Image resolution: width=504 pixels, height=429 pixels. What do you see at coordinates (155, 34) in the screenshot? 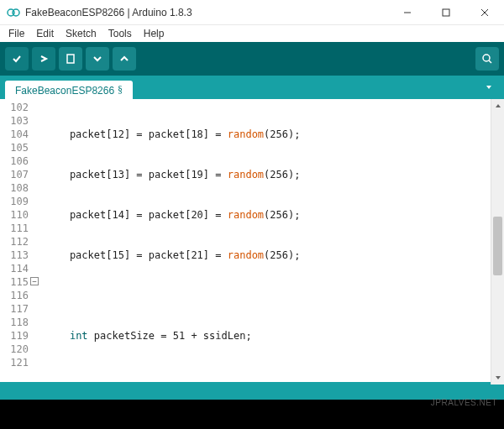
I see `menu-help: Help` at bounding box center [155, 34].